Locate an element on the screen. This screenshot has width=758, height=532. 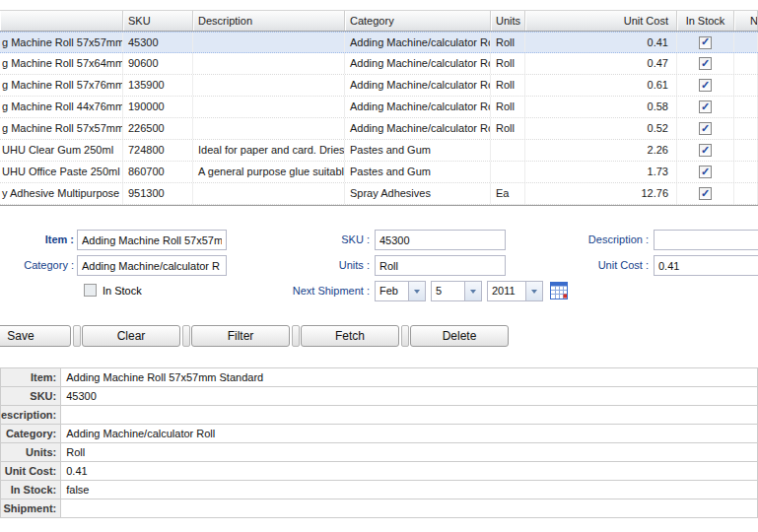
table-row: g Machine Roll 57x57mm 45300 Adding Mach… is located at coordinates (379, 42).